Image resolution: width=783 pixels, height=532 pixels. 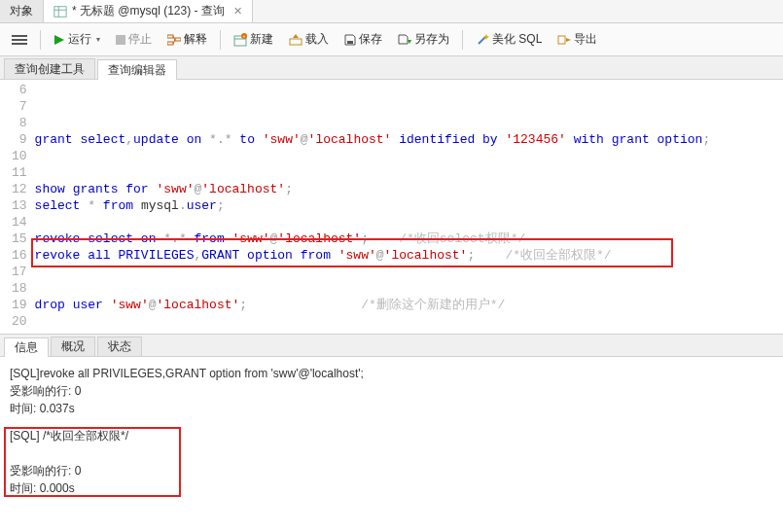 I want to click on editor-tabs: 查询创建工具 查询编辑器, so click(x=391, y=68).